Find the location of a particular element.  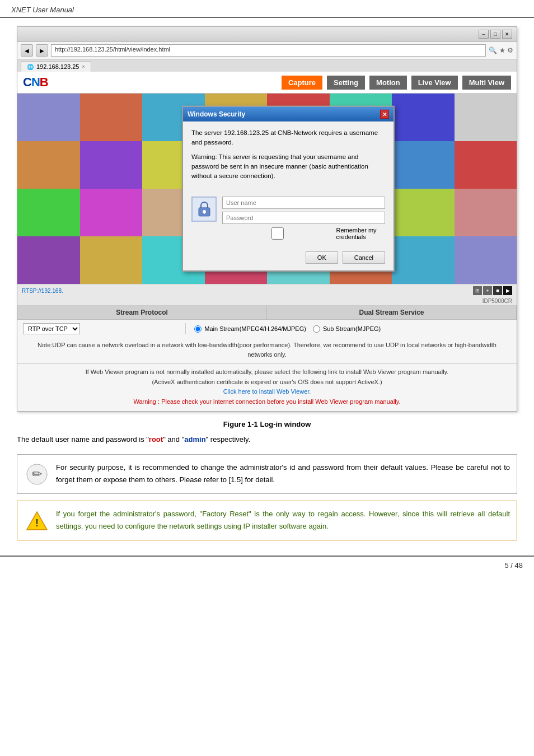

sub-stream-radio is located at coordinates (317, 329).